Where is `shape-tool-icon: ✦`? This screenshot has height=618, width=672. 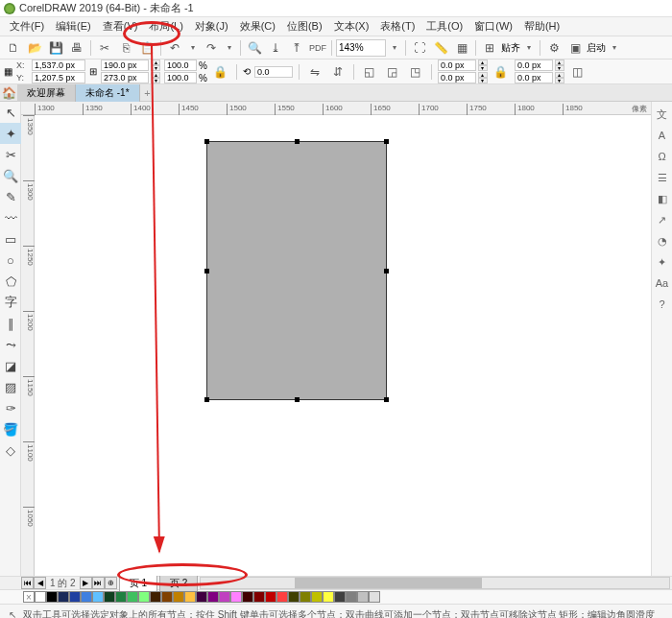
shape-tool-icon: ✦ is located at coordinates (11, 133).